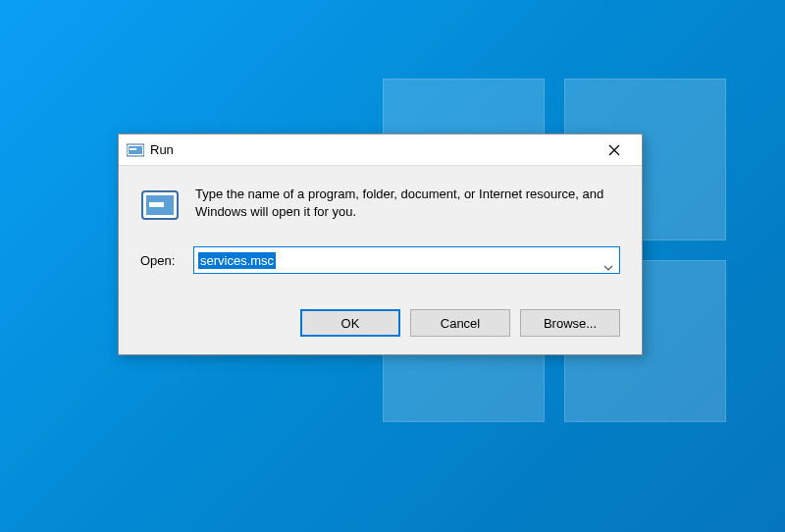 Image resolution: width=785 pixels, height=532 pixels. What do you see at coordinates (350, 323) in the screenshot?
I see `ok-button: OK` at bounding box center [350, 323].